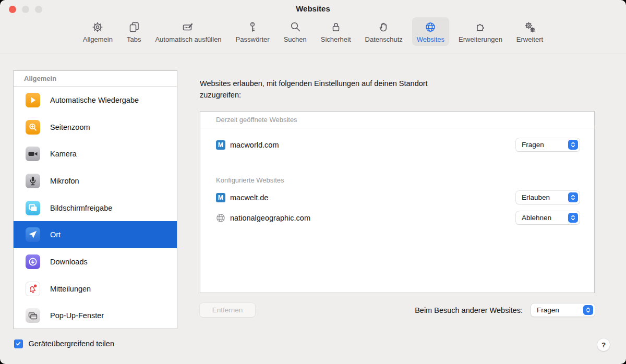 The image size is (626, 364). Describe the element at coordinates (188, 27) in the screenshot. I see `autofill-icon` at that location.